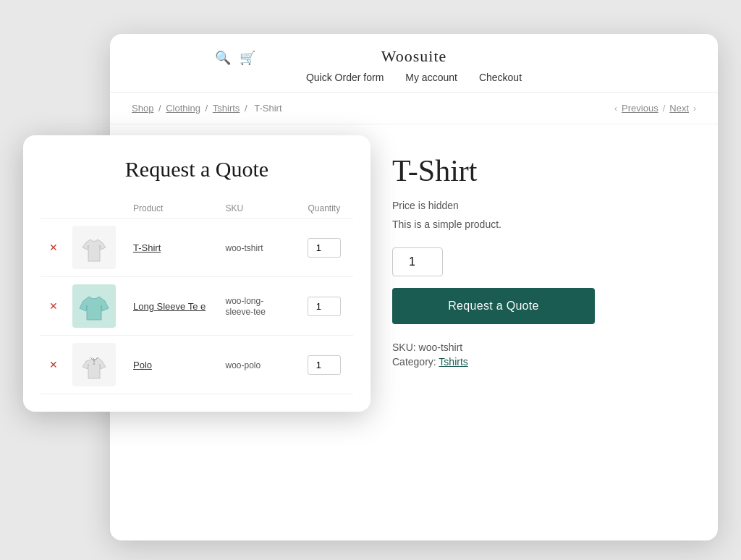  What do you see at coordinates (208, 109) in the screenshot?
I see `breadcrumb: Shop / Clothing / Tshirts / T-Shirt` at bounding box center [208, 109].